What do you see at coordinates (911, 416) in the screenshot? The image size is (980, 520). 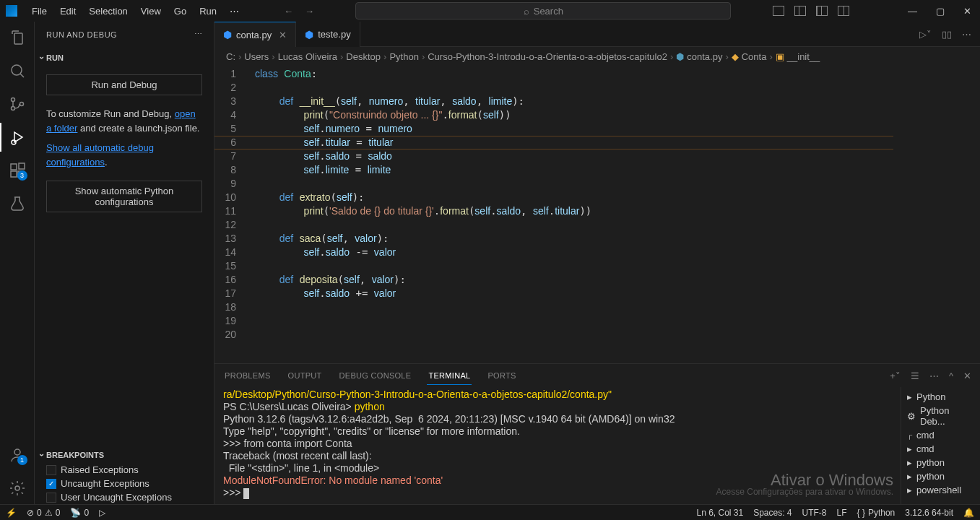 I see `debug-icon: ⚙` at bounding box center [911, 416].